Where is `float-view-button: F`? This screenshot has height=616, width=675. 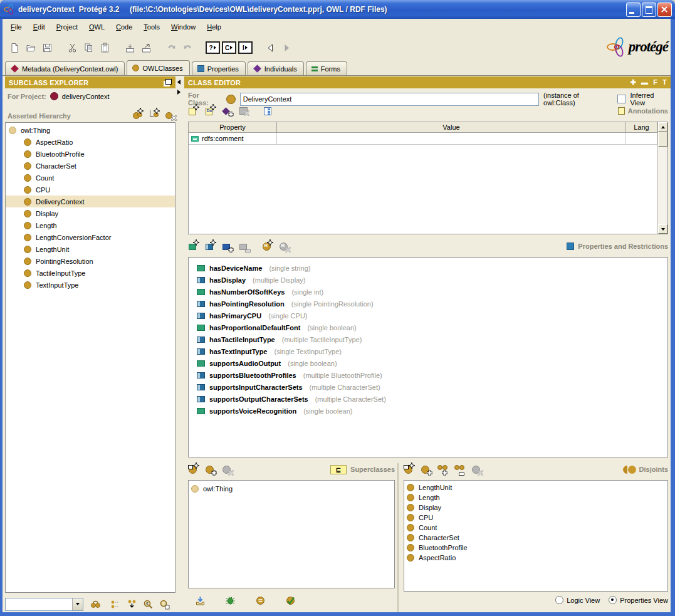
float-view-button: F is located at coordinates (656, 83).